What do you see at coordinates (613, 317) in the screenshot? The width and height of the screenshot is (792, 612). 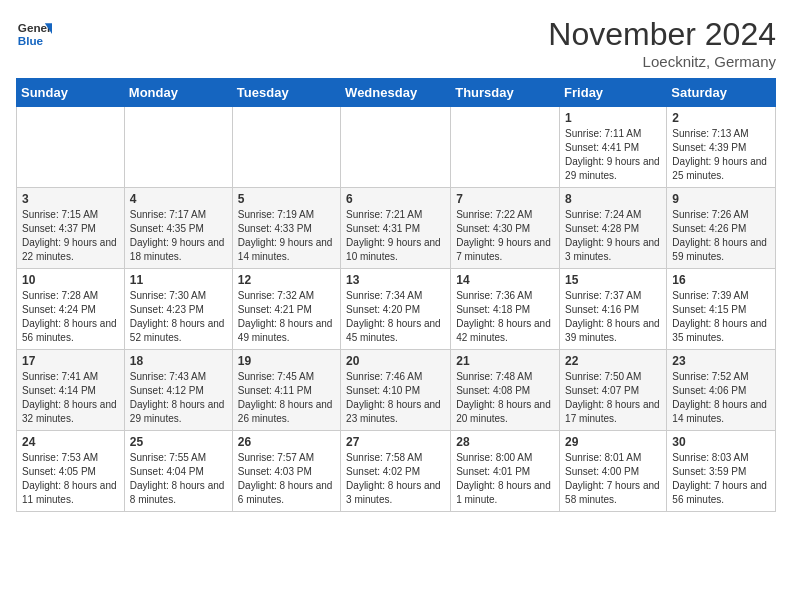 I see `day-info: Sunrise: 7:37 AM Sunset: 4:16 PM Dayligh…` at bounding box center [613, 317].